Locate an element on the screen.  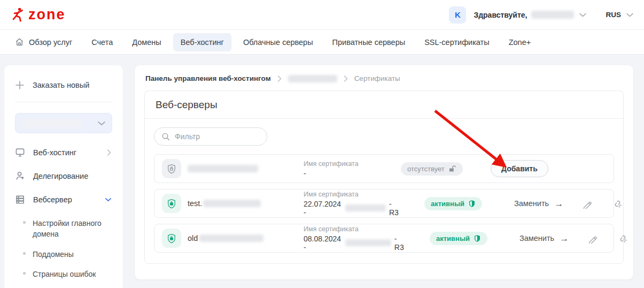
certificate-info: Имя сертификата 08.08.2024 - - R3 is located at coordinates (355, 239).